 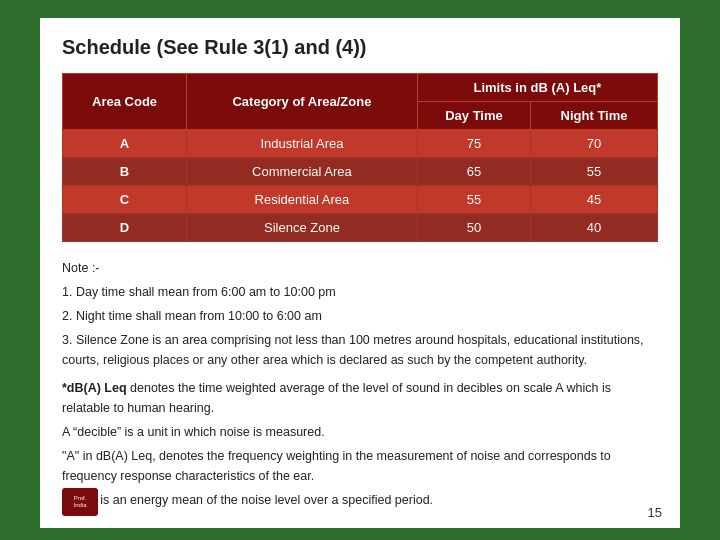 I want to click on col-night-time-header: Night Time, so click(x=594, y=116).